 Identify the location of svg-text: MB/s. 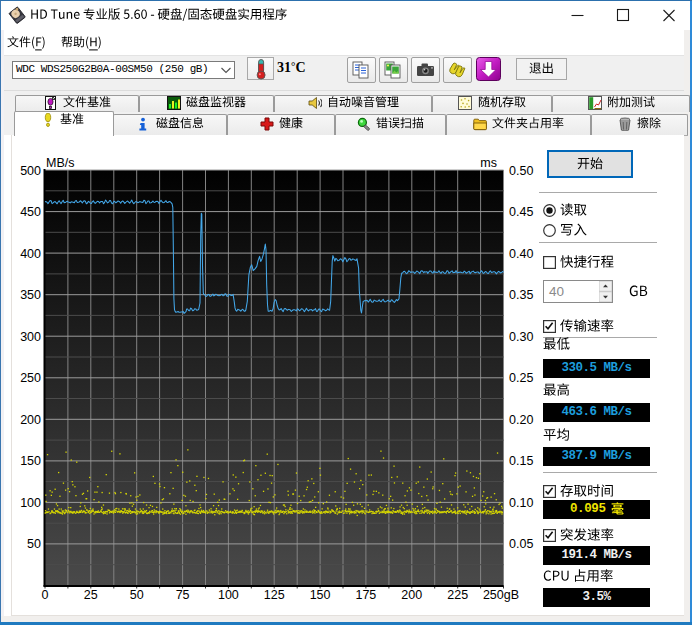
(60, 163).